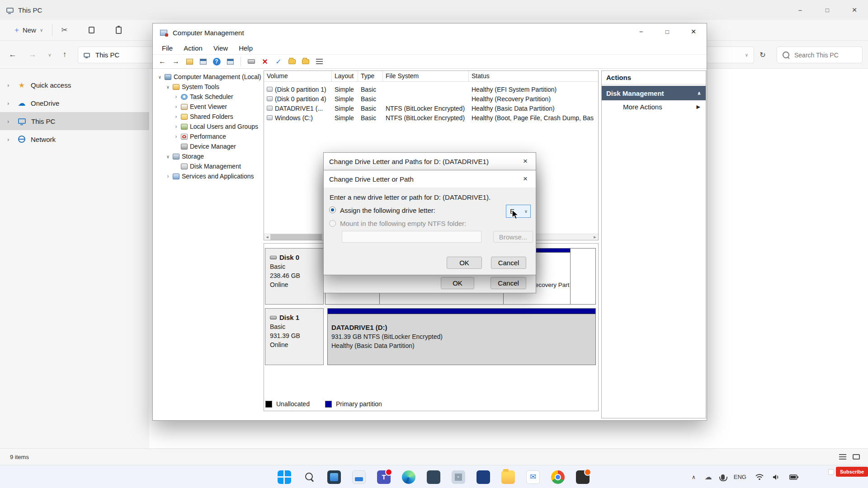 This screenshot has width=868, height=488. What do you see at coordinates (203, 61) in the screenshot?
I see `window-icon` at bounding box center [203, 61].